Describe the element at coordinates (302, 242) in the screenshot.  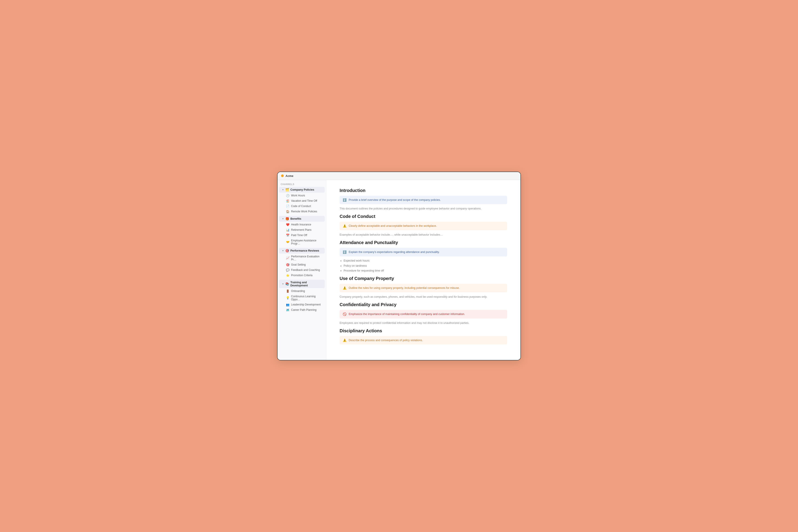
I see `sidebar-item-employee-assistance: 🤝Employee Assistance Progr…` at that location.